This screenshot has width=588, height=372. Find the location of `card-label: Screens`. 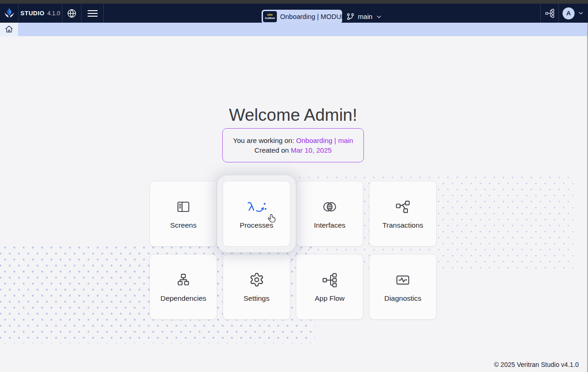

card-label: Screens is located at coordinates (183, 225).